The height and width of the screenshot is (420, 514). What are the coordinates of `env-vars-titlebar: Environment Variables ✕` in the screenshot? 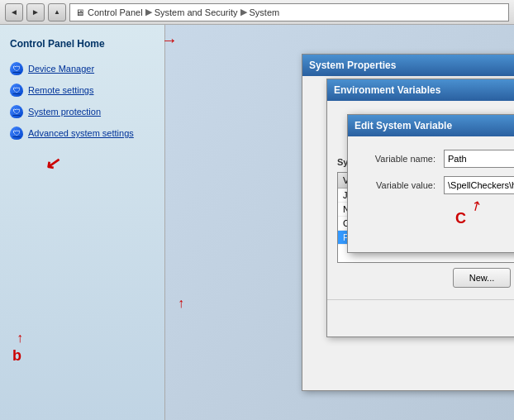 It's located at (421, 90).